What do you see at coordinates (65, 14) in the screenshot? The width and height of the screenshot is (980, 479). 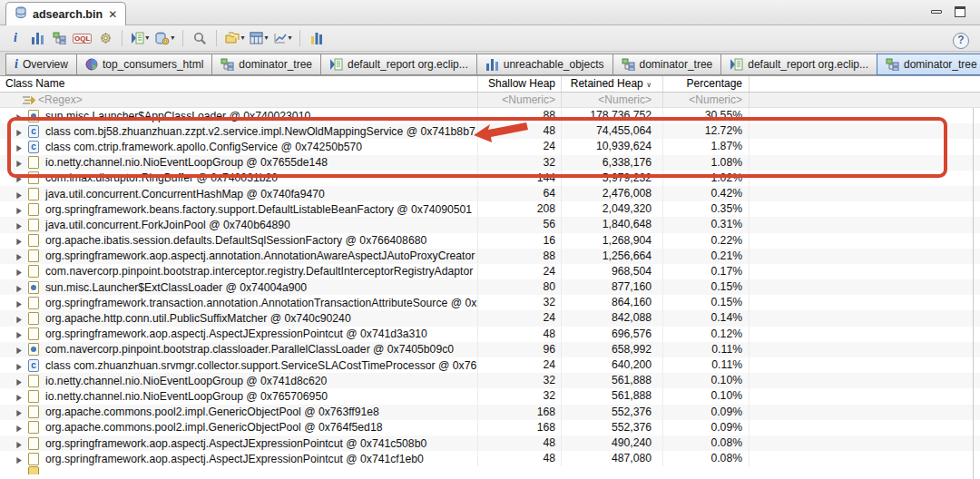 I see `editor-tab-adsearch: adsearch.bin ✕` at bounding box center [65, 14].